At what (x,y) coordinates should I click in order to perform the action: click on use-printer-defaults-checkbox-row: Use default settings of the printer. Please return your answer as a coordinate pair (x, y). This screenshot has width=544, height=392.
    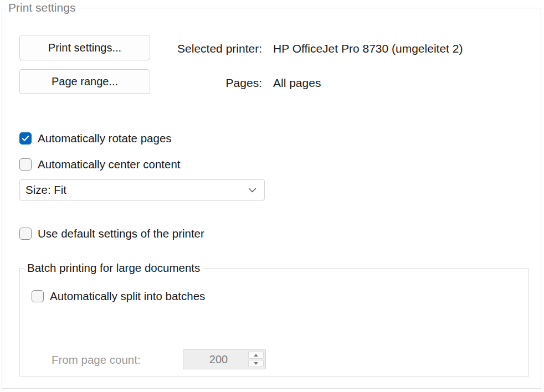
    Looking at the image, I should click on (112, 234).